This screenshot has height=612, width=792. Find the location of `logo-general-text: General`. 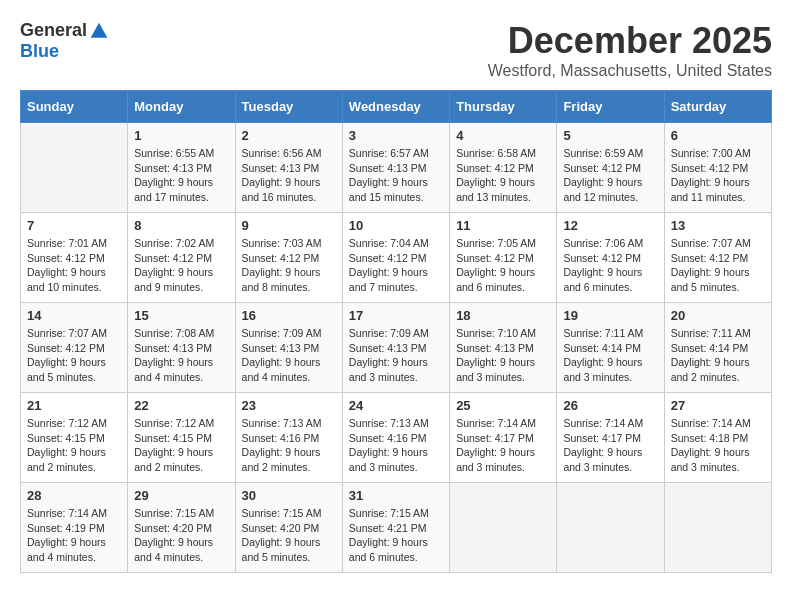

logo-general-text: General is located at coordinates (54, 30).